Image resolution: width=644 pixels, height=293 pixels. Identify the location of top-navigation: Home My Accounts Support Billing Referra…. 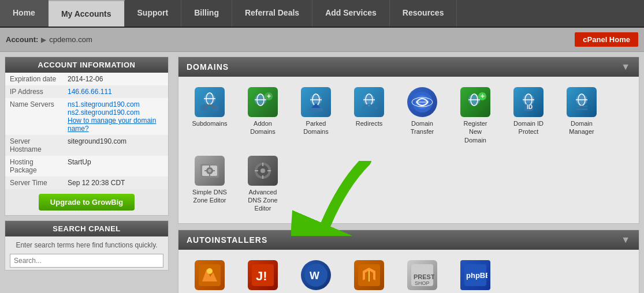
(322, 14).